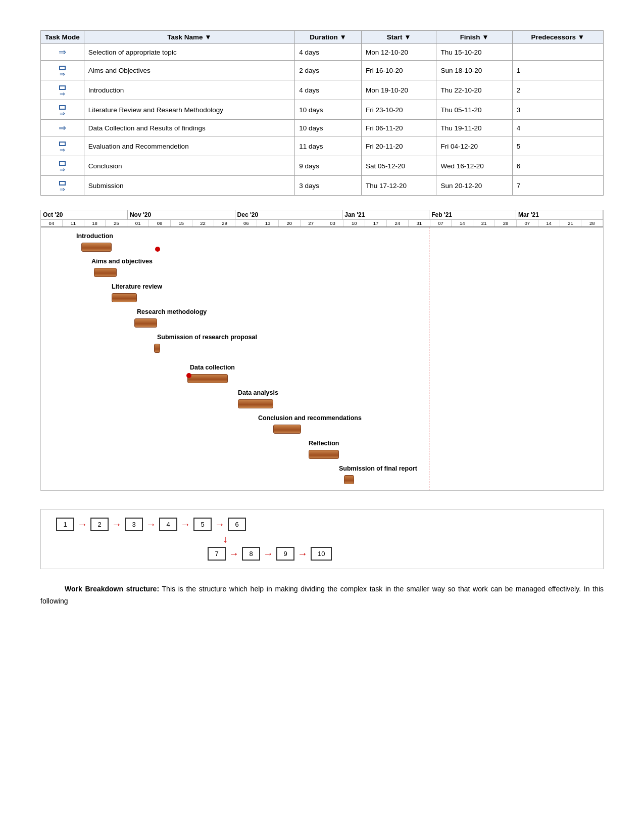  What do you see at coordinates (189, 90) in the screenshot?
I see `task-name: Introduction` at bounding box center [189, 90].